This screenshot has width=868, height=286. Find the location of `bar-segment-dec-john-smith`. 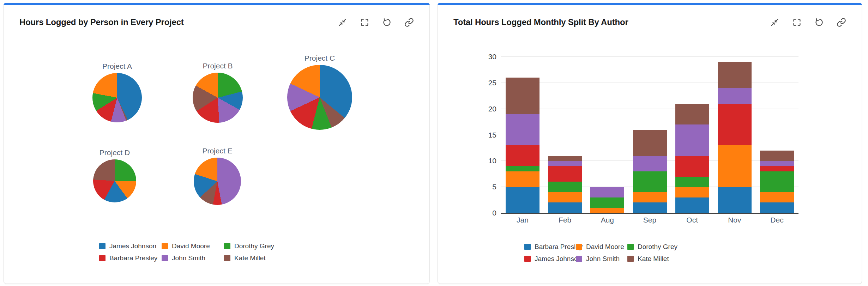

bar-segment-dec-john-smith is located at coordinates (777, 164).